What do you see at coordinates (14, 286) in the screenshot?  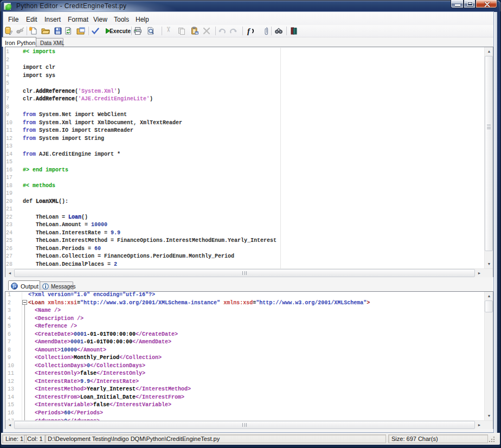 I see `svg-text: fx` at bounding box center [14, 286].